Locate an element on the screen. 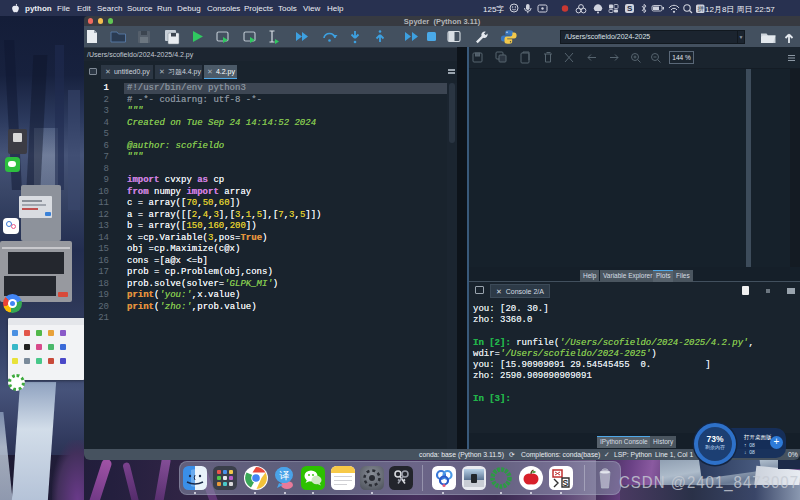  svg-text: 拼 is located at coordinates (700, 8).